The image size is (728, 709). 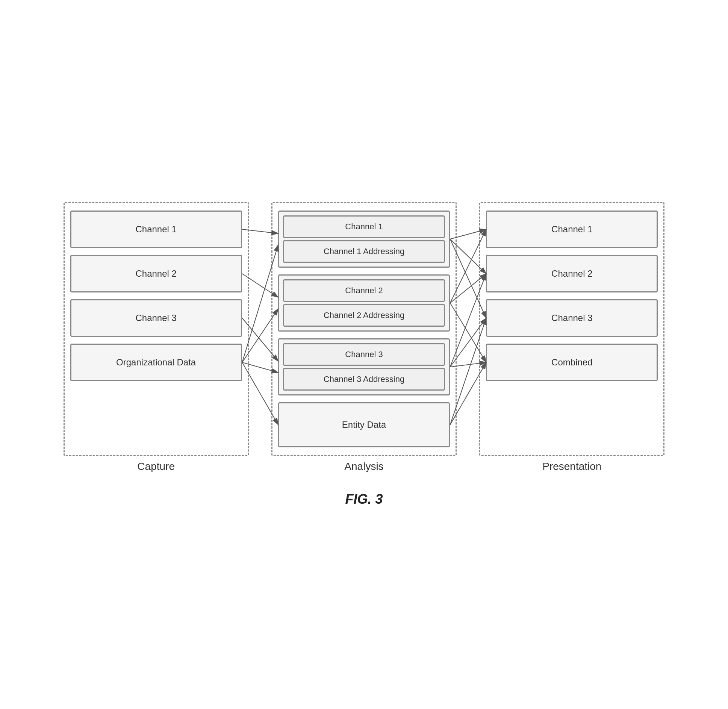 What do you see at coordinates (156, 274) in the screenshot?
I see `capture-channel2-box: Channel 2` at bounding box center [156, 274].